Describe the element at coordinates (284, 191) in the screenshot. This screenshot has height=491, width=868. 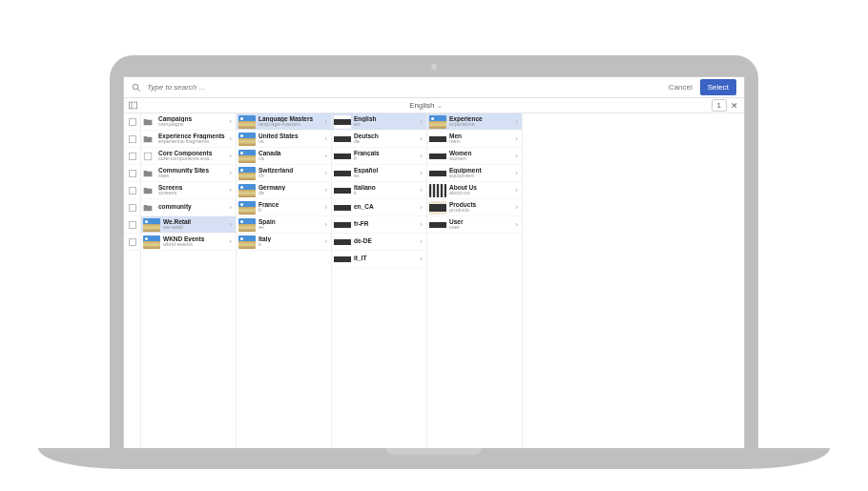
I see `list-item: Germanyde›` at that location.